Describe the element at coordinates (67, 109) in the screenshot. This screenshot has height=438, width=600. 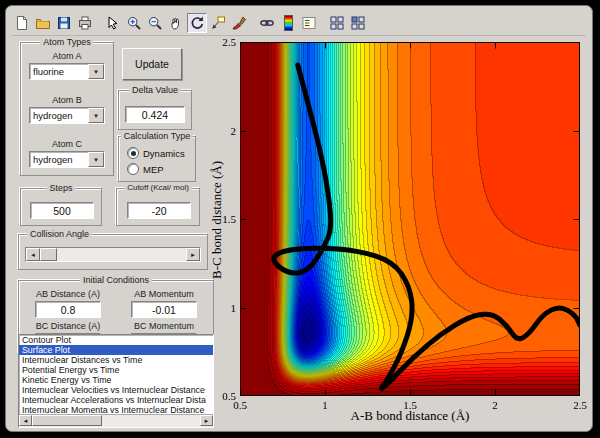
I see `atom-types-group: Atom Types Atom A fluorine ▼ Atom B hydr…` at that location.